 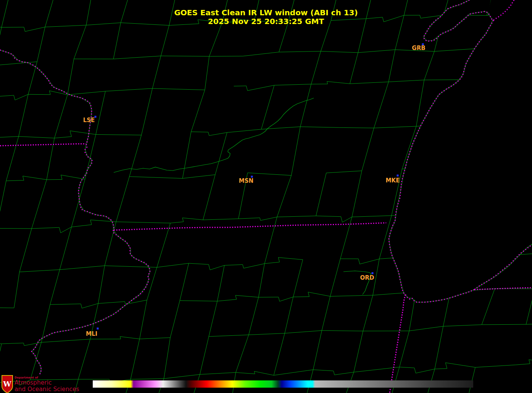 What do you see at coordinates (90, 120) in the screenshot?
I see `city-LSE: LSE` at bounding box center [90, 120].